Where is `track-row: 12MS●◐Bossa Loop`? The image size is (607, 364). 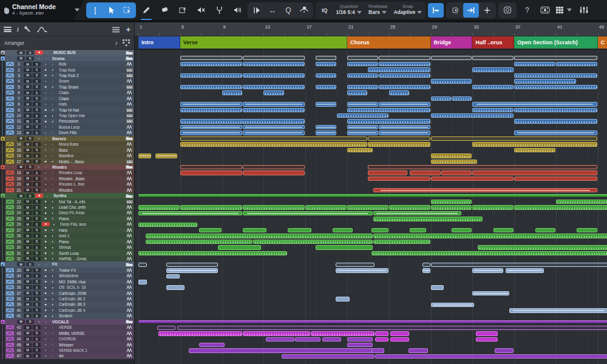
track-row: 12MS●◐Bossa Loop is located at coordinates (67, 127).